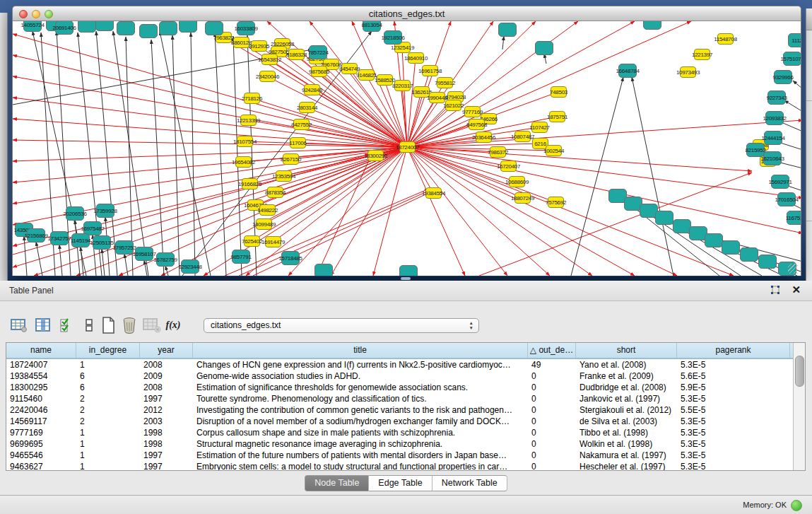 This screenshot has width=812, height=514. What do you see at coordinates (41, 387) in the screenshot?
I see `table-cell: 18300295` at bounding box center [41, 387].